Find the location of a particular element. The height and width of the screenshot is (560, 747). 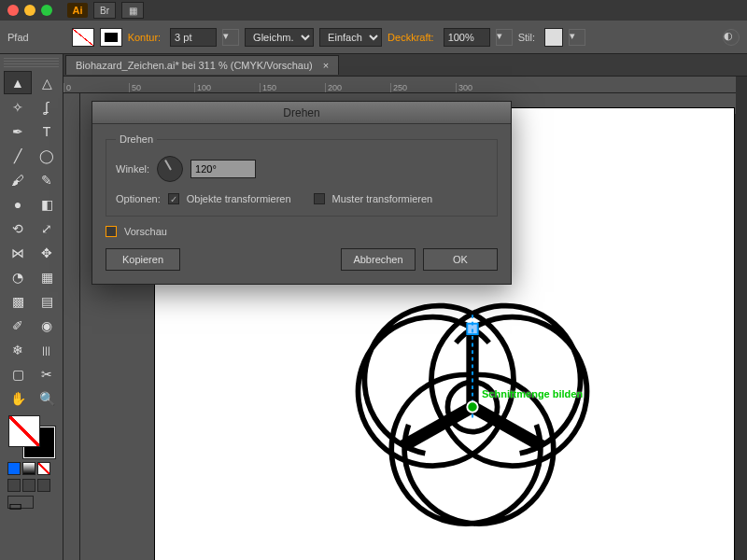

rotate-group: Drehen Winkel: Optionen: ✓ Objekte trans… is located at coordinates (302, 175).